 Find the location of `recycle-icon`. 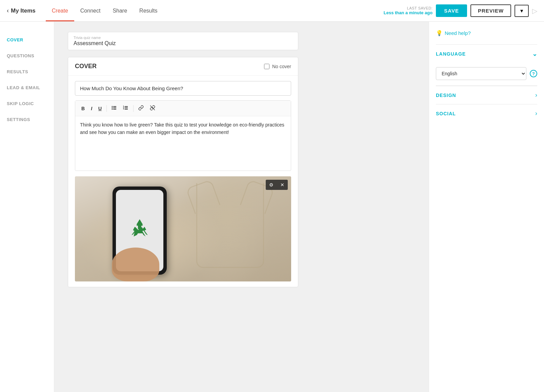

recycle-icon is located at coordinates (140, 231).